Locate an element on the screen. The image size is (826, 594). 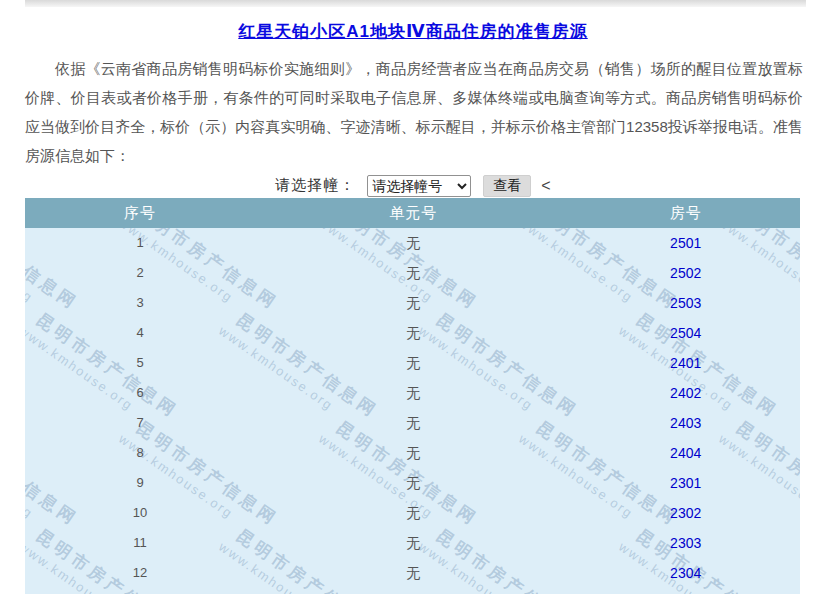
row-seq: 9 is located at coordinates (140, 483).